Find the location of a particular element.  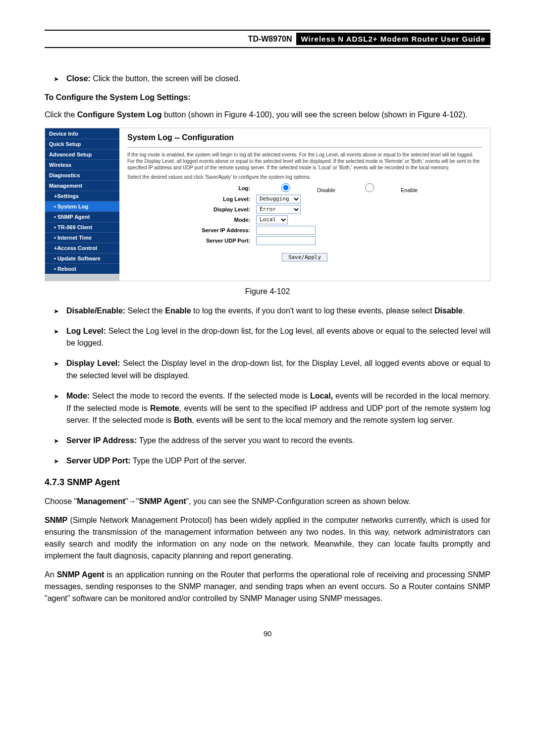

log-disable-radio is located at coordinates (286, 188).